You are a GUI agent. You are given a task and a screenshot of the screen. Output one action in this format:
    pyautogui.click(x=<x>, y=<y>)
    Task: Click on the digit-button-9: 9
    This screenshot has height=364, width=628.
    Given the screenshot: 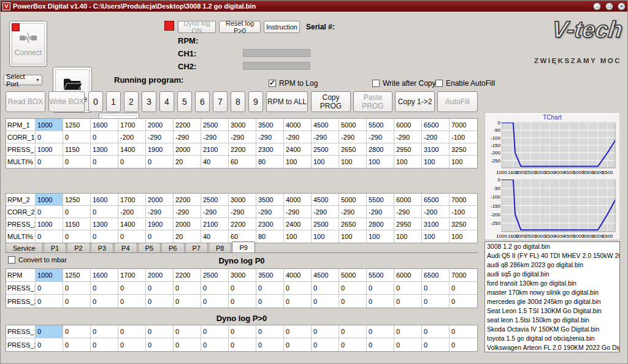 What is the action you would take?
    pyautogui.click(x=256, y=102)
    